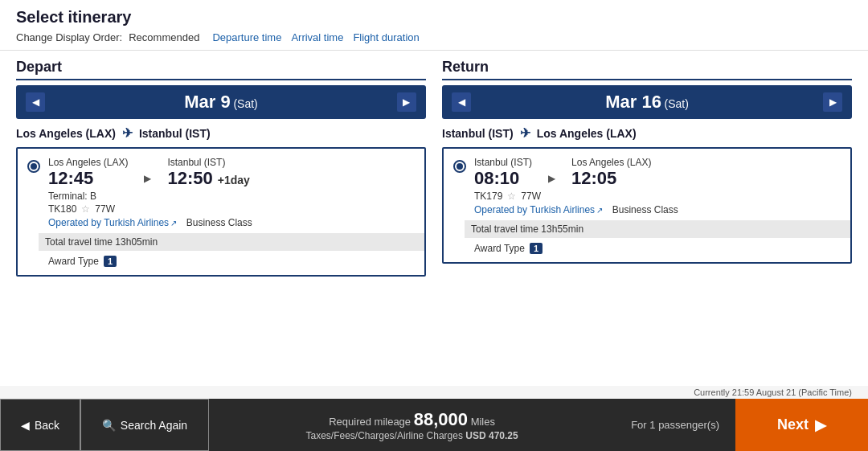  I want to click on return-date-num: Mar 16, so click(633, 101).